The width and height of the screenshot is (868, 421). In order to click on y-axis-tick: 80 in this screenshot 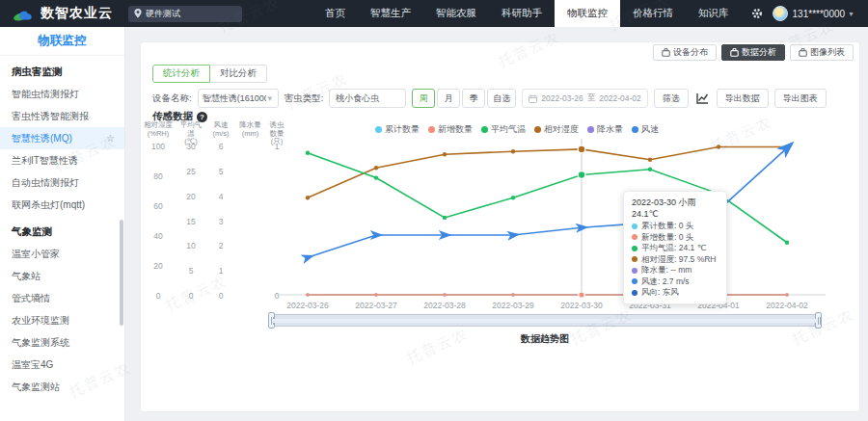, I will do `click(158, 176)`.